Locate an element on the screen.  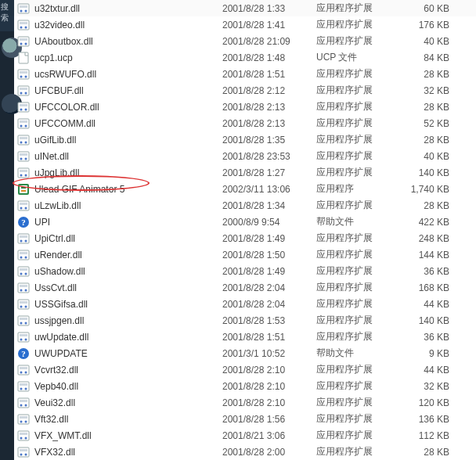
file-size: 28 KB is located at coordinates (426, 452).